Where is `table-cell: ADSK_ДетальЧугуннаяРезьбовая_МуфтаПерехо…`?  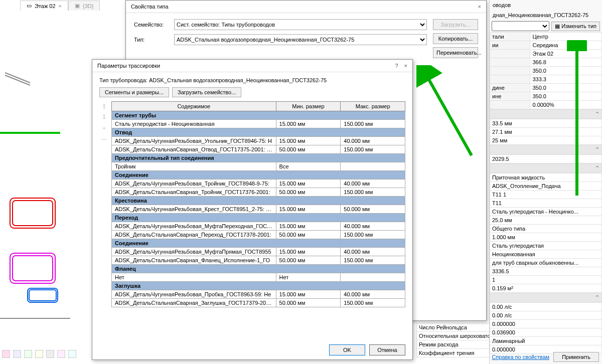
table-cell: ADSK_ДетальЧугуннаяРезьбовая_МуфтаПерехо… is located at coordinates (194, 227).